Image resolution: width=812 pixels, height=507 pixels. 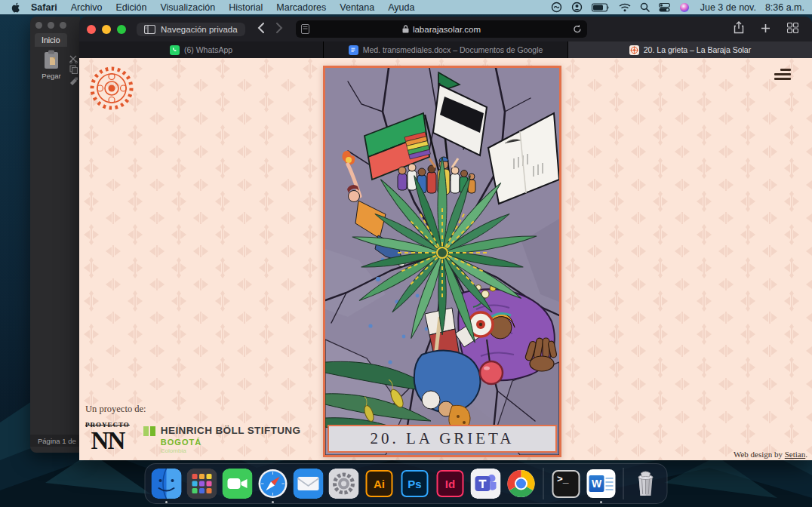 I want to click on word-doc-lines, so click(x=610, y=484).